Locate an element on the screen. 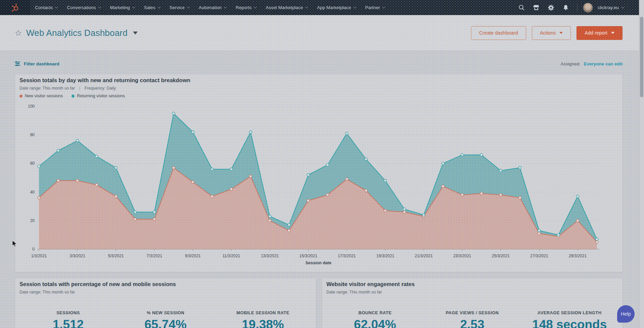  card-subtitle: Date range: This month so far is located at coordinates (472, 292).